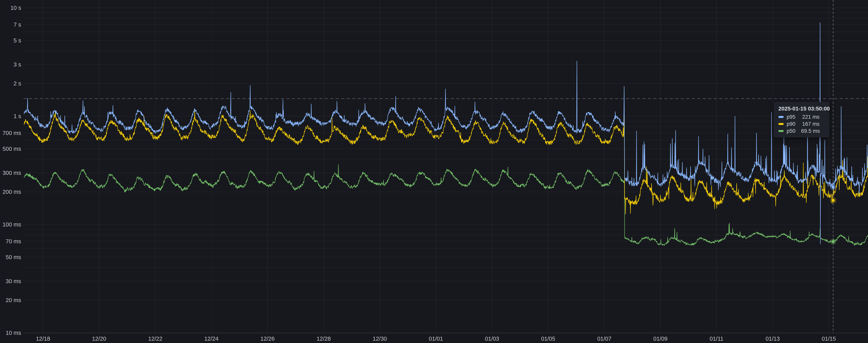  What do you see at coordinates (43, 339) in the screenshot?
I see `x-tick-label: 12/18` at bounding box center [43, 339].